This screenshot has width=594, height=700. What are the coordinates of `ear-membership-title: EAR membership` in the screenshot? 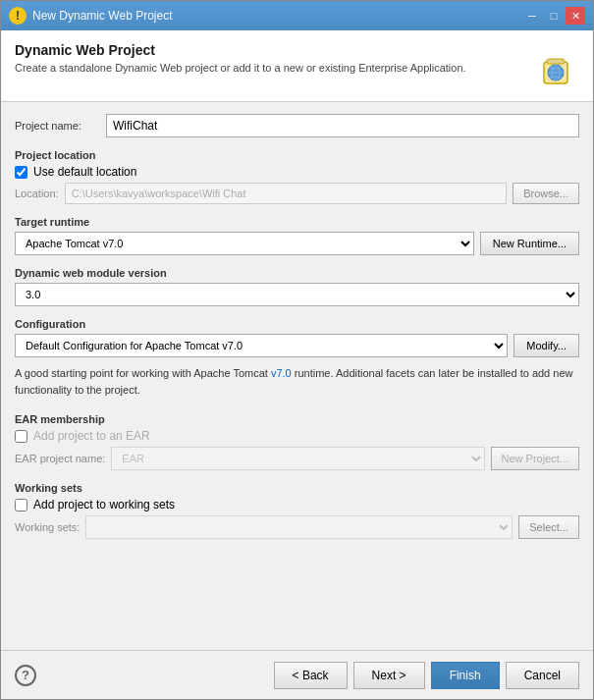 It's located at (297, 419).